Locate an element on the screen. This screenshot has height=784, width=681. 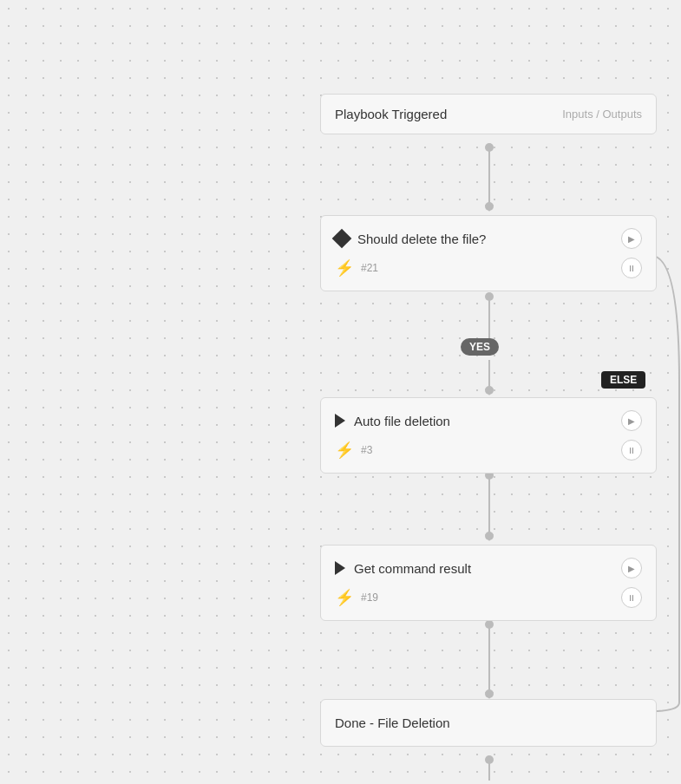
action1-node: Auto file deletion ▶ ⚡ #3 ⏸ is located at coordinates (488, 435).